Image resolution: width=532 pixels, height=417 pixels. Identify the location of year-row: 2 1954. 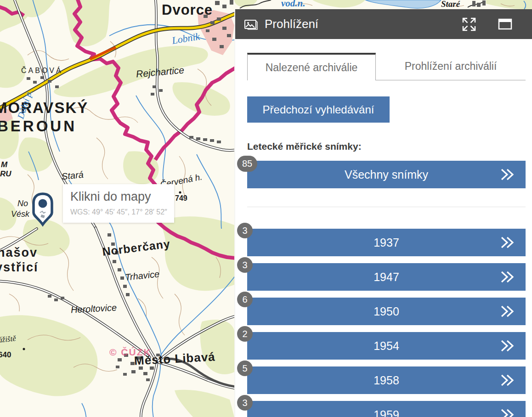
(386, 346).